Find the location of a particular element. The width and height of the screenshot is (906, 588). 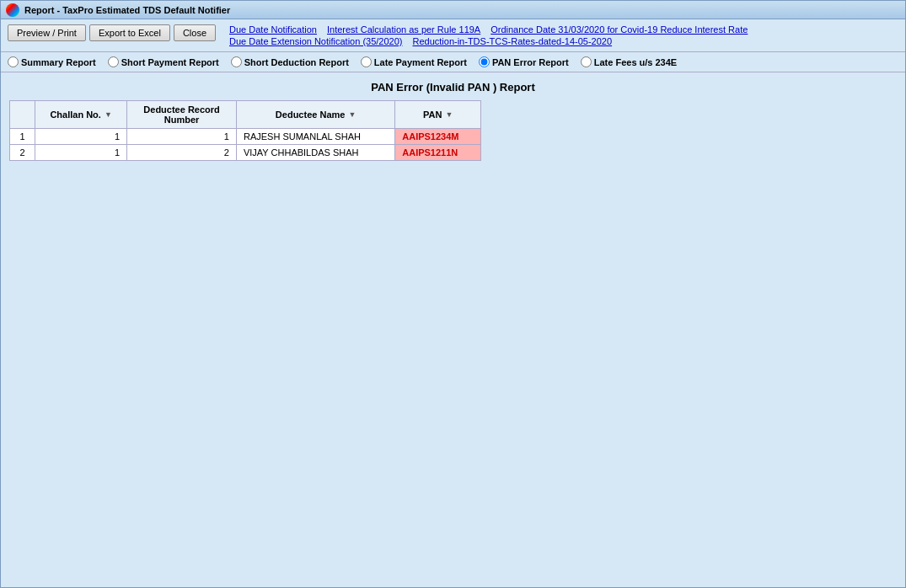

deductee-name-header: Deductee Name ▼ is located at coordinates (315, 115).